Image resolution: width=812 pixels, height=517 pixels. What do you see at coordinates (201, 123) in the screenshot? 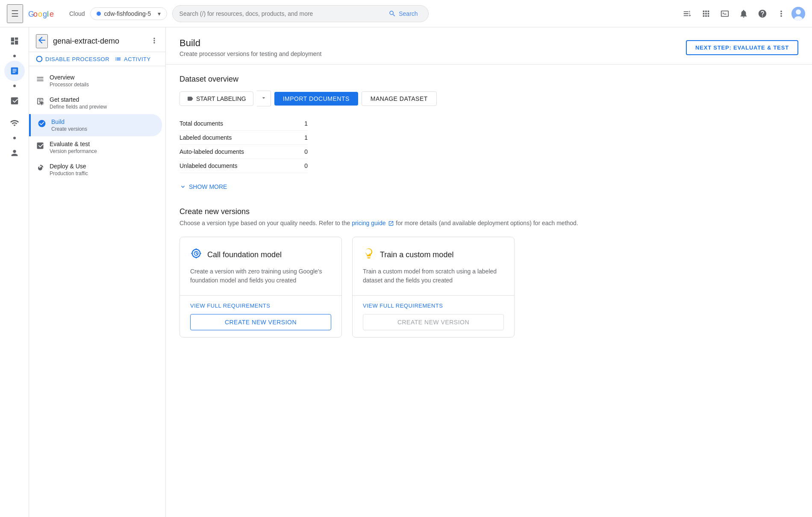
I see `stat-total-label: Total documents` at bounding box center [201, 123].